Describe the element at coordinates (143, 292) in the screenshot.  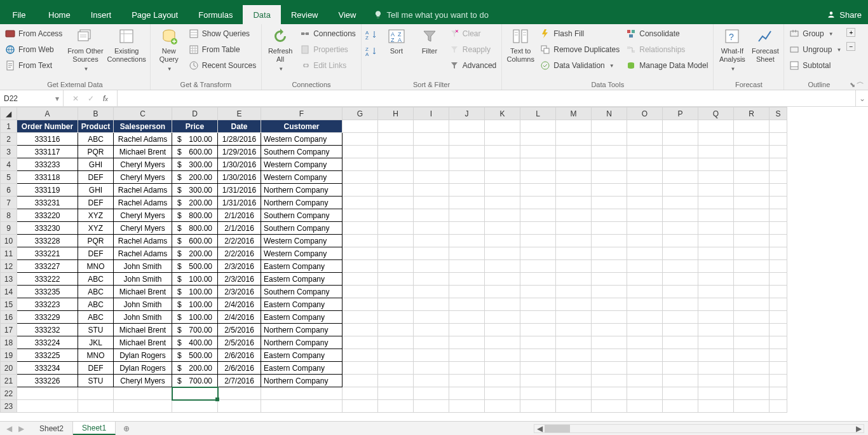
I see `cell: Michael Brent` at that location.